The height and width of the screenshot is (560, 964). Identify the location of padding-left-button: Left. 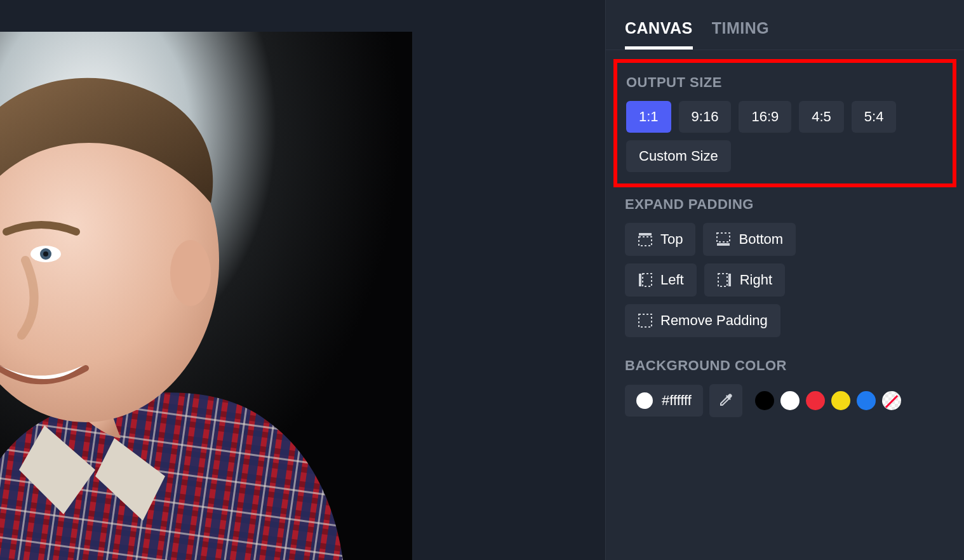
(660, 280).